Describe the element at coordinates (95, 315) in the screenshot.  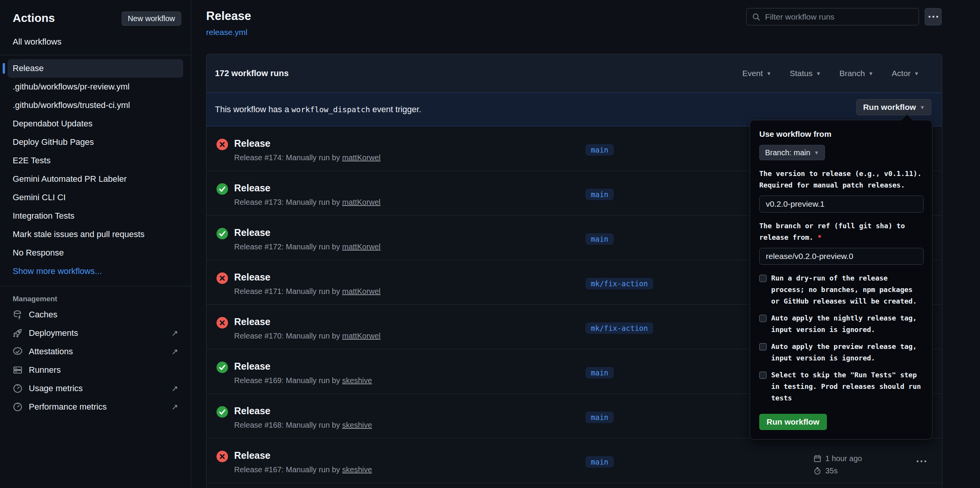
I see `management-item: Caches ↗` at that location.